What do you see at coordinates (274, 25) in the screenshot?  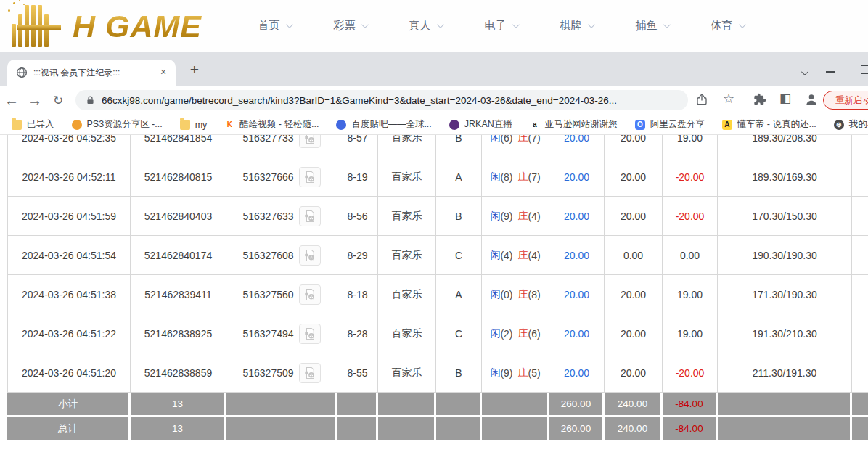 I see `nav-item: 首页` at bounding box center [274, 25].